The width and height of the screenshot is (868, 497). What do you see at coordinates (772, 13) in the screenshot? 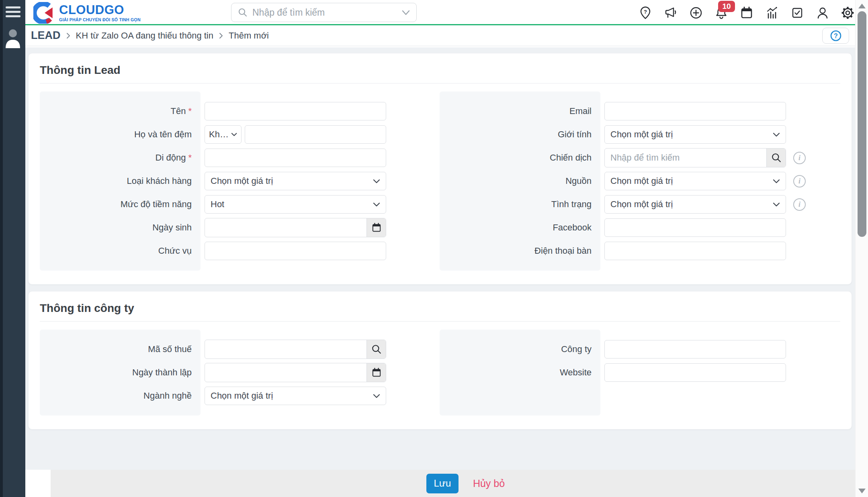
I see `analytics-chart-icon` at bounding box center [772, 13].